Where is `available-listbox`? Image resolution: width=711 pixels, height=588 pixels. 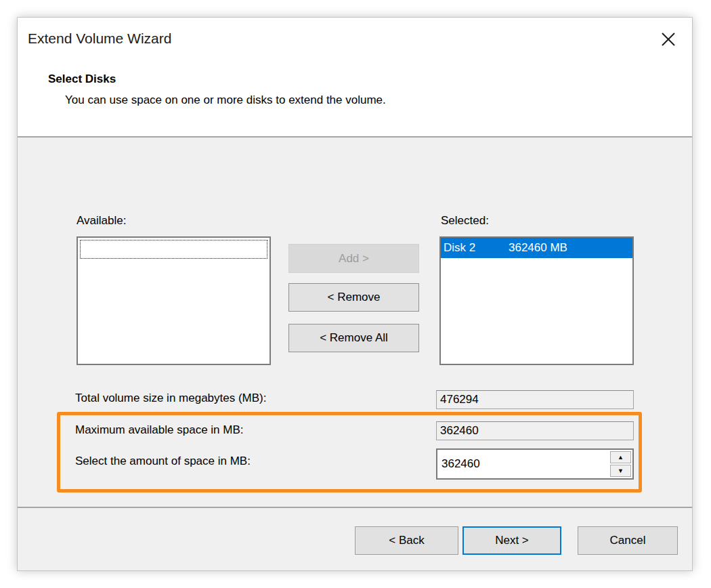
available-listbox is located at coordinates (173, 301).